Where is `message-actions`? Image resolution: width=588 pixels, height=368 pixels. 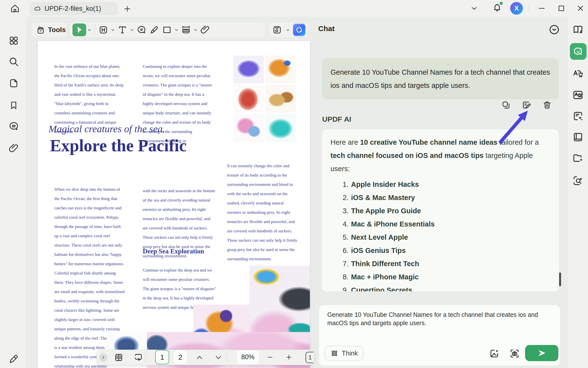
message-actions is located at coordinates (527, 105).